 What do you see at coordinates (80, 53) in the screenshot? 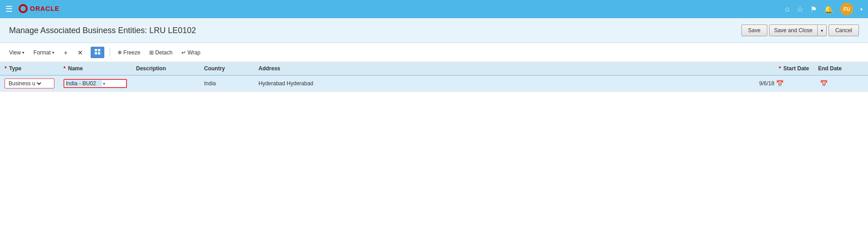
I see `delete-row-button: ✕` at bounding box center [80, 53].